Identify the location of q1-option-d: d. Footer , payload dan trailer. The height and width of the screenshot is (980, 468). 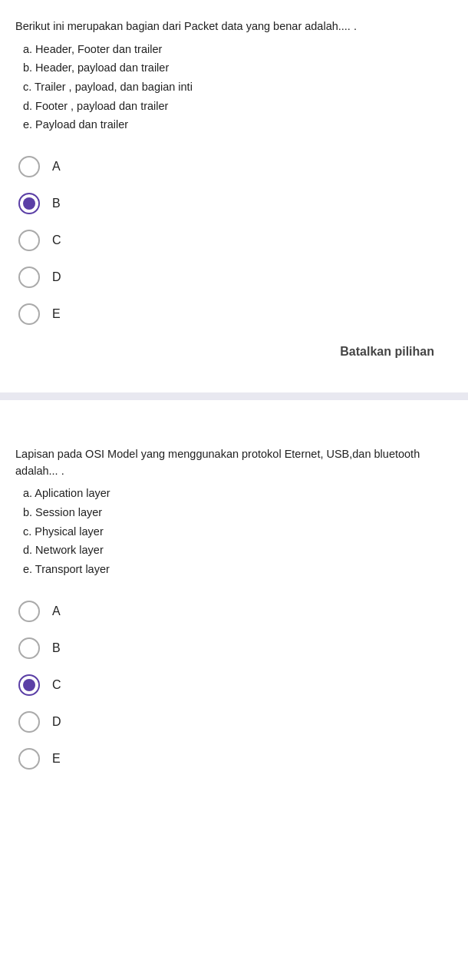
(238, 106).